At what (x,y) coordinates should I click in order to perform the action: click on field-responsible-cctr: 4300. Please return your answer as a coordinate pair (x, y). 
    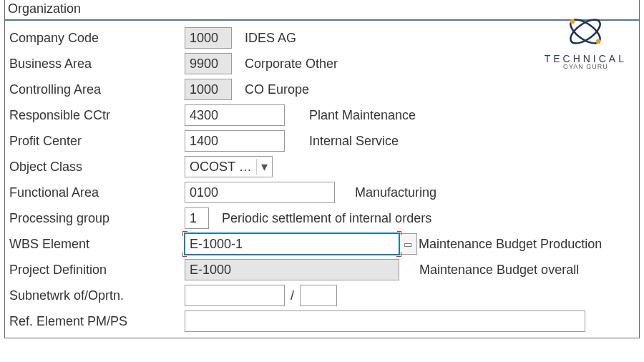
    Looking at the image, I should click on (235, 115).